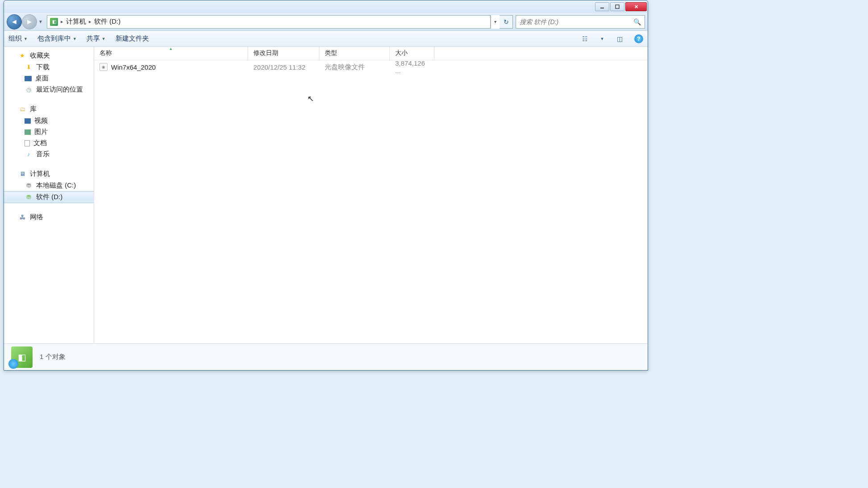 The height and width of the screenshot is (488, 868). Describe the element at coordinates (326, 22) in the screenshot. I see `address-bar-row: ◄ ► ▼ ◧ ▸ 计算机 ▸ 软件 (D:) ▾ ↻ 🔍` at that location.